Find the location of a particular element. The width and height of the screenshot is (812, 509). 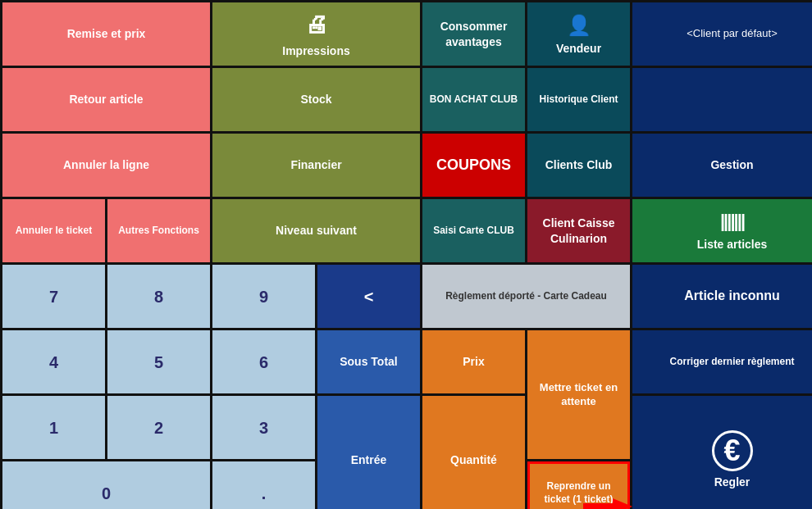

impressions-button: 🖨 Impressions is located at coordinates (317, 34).